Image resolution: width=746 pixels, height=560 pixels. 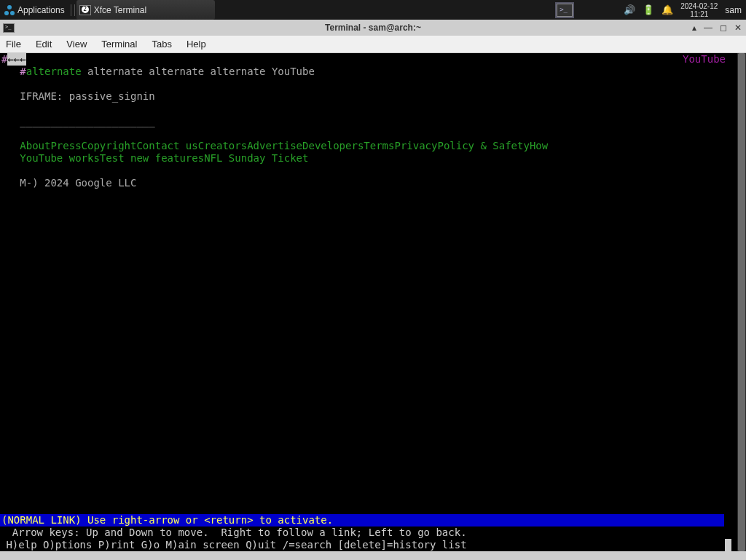 I want to click on clock-time: 11:21, so click(x=699, y=15).